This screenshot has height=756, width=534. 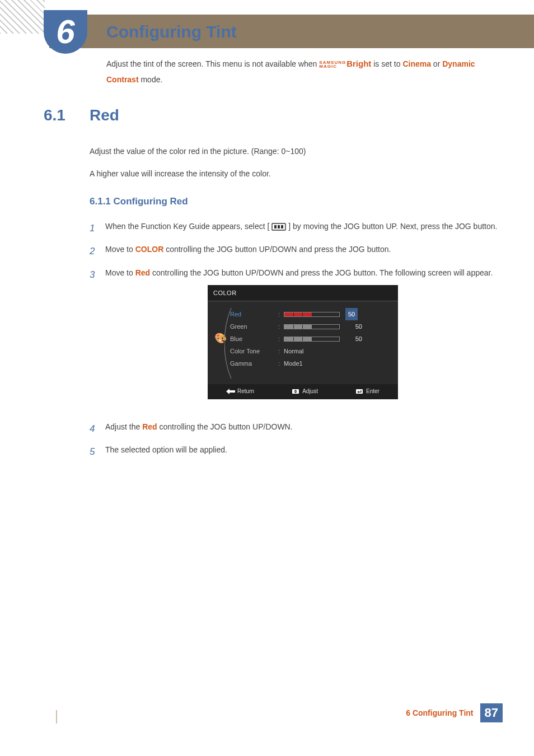 What do you see at coordinates (97, 337) in the screenshot?
I see `step-number: 3` at bounding box center [97, 337].